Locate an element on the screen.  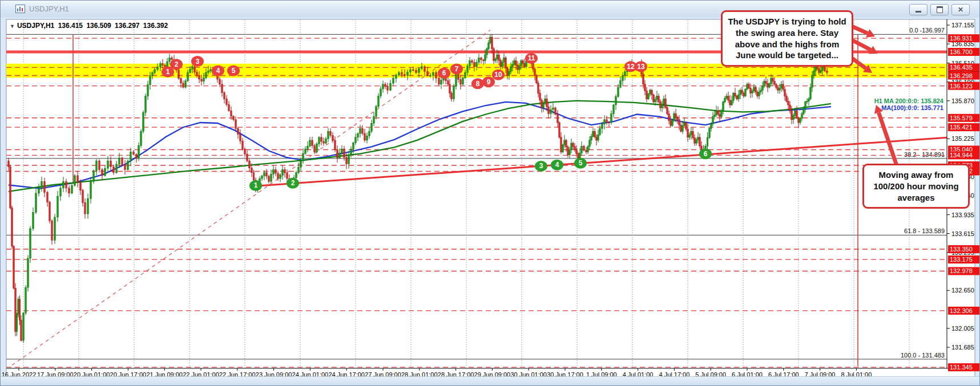
svg-text: 7 is located at coordinates (457, 69).